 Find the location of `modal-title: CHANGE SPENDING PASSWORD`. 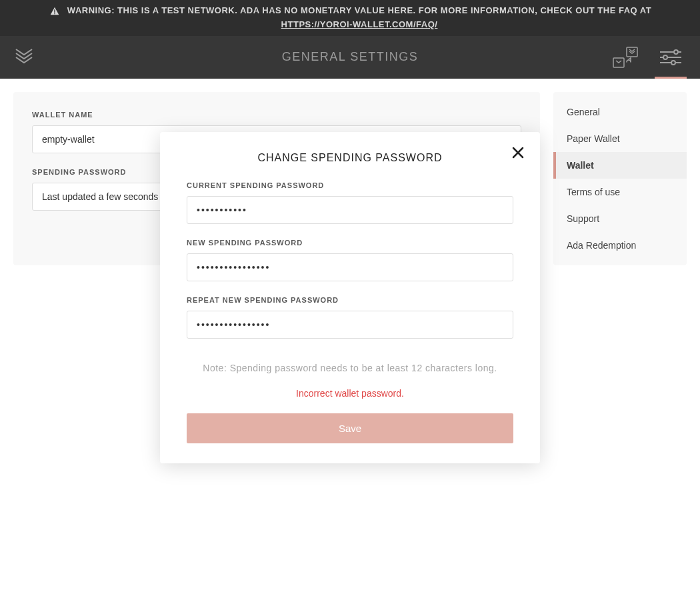

modal-title: CHANGE SPENDING PASSWORD is located at coordinates (350, 158).